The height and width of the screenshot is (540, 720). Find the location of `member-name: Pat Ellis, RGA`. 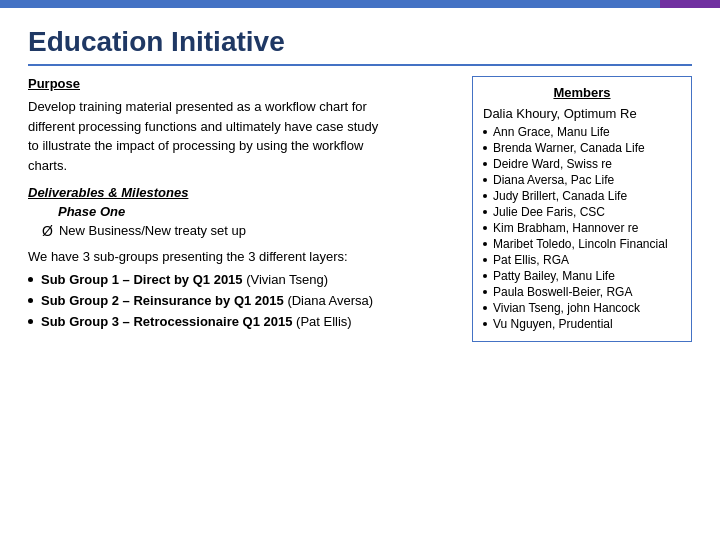

member-name: Pat Ellis, RGA is located at coordinates (531, 260).